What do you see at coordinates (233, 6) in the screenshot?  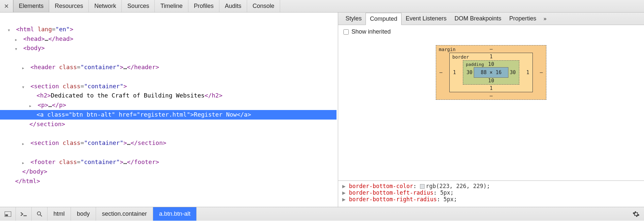 I see `tab-audits: Audits` at bounding box center [233, 6].